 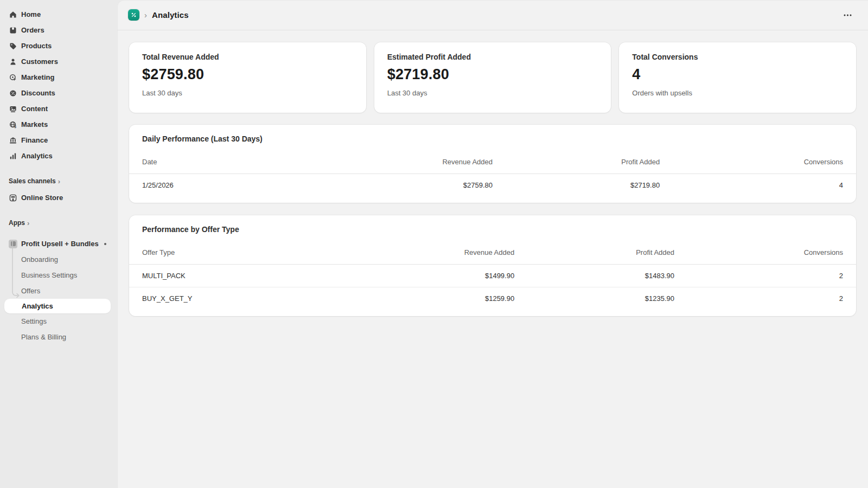 I want to click on sidebar-item-label: Orders, so click(x=33, y=30).